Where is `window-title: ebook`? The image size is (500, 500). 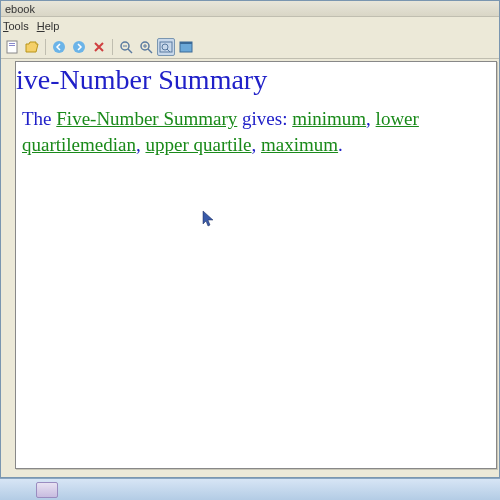 window-title: ebook is located at coordinates (20, 9).